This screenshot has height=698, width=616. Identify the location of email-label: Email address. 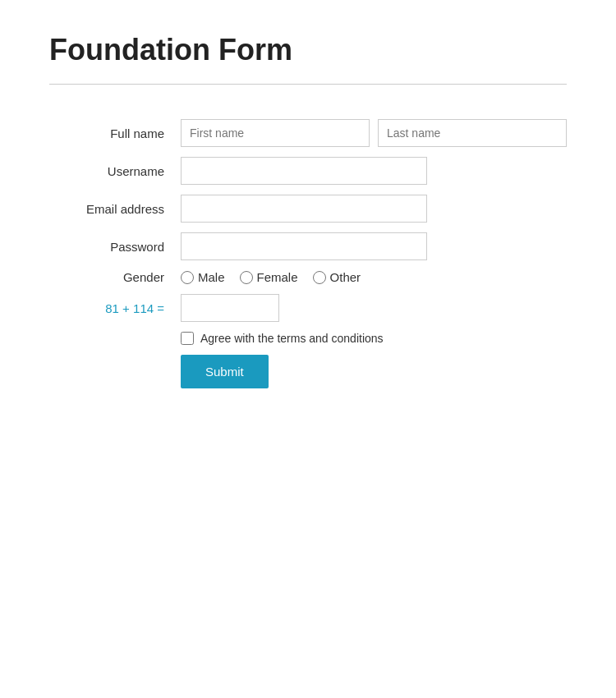
(115, 209).